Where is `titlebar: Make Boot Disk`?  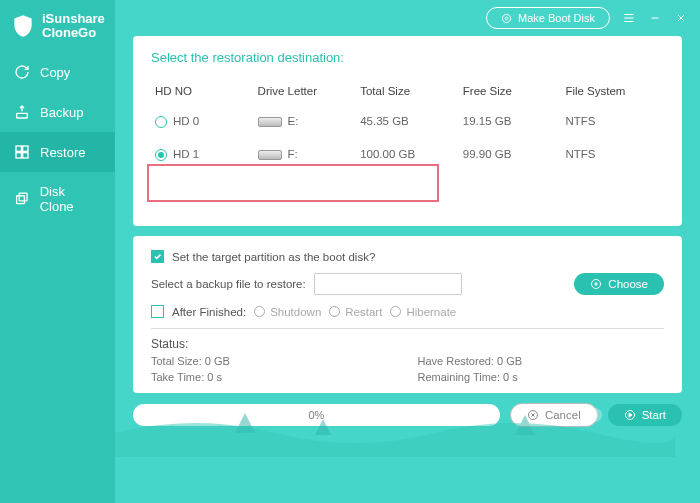 titlebar: Make Boot Disk is located at coordinates (408, 18).